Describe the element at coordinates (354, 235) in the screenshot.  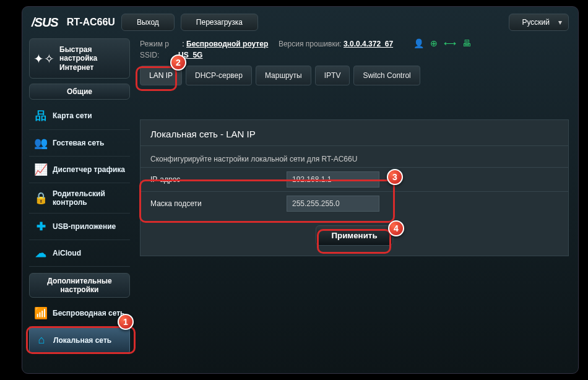
I see `apply-button: Применить` at that location.